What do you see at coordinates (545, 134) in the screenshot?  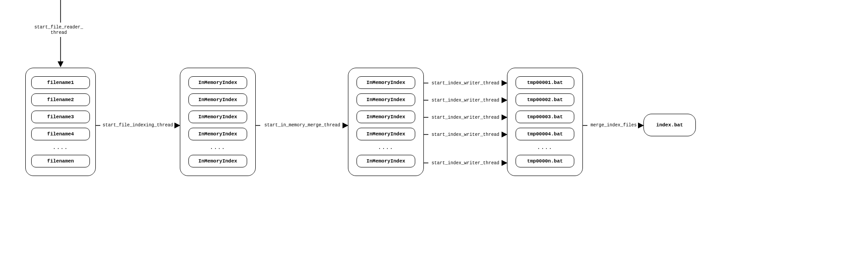 I see `tmp-file-item: tmp00004.bat` at bounding box center [545, 134].